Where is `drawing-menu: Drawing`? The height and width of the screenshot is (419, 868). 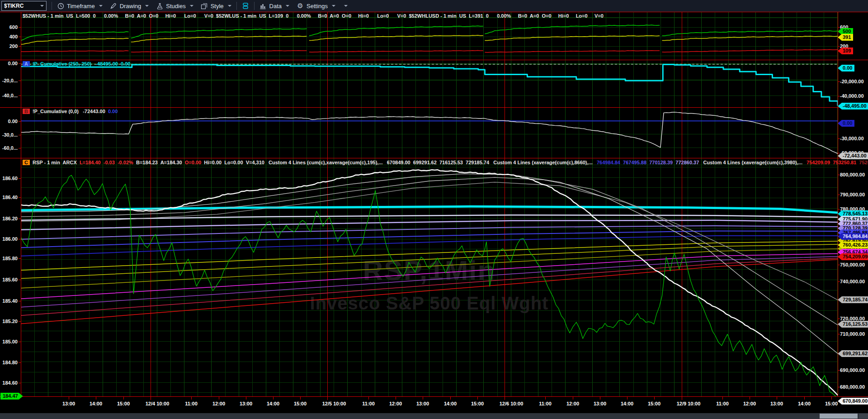 drawing-menu: Drawing is located at coordinates (129, 6).